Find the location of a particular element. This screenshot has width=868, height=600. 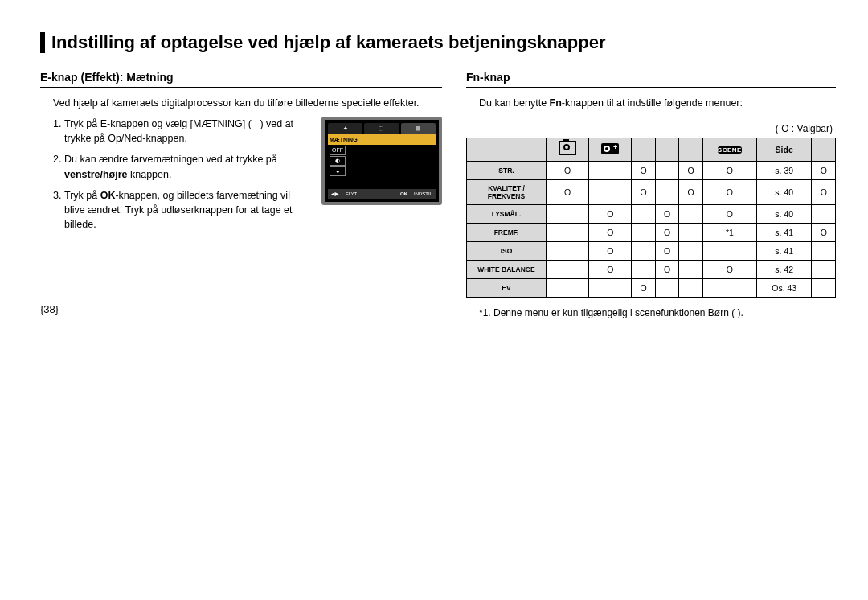

row-label: STR. is located at coordinates (506, 171).